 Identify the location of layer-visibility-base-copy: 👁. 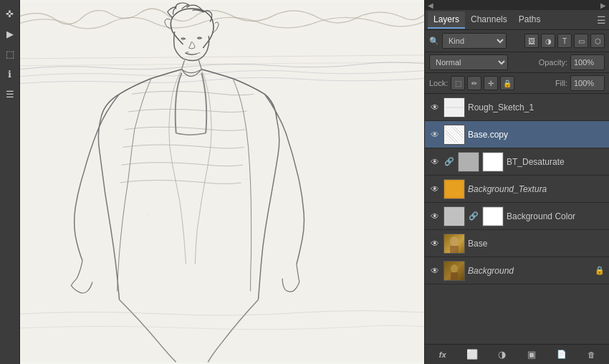
(435, 135).